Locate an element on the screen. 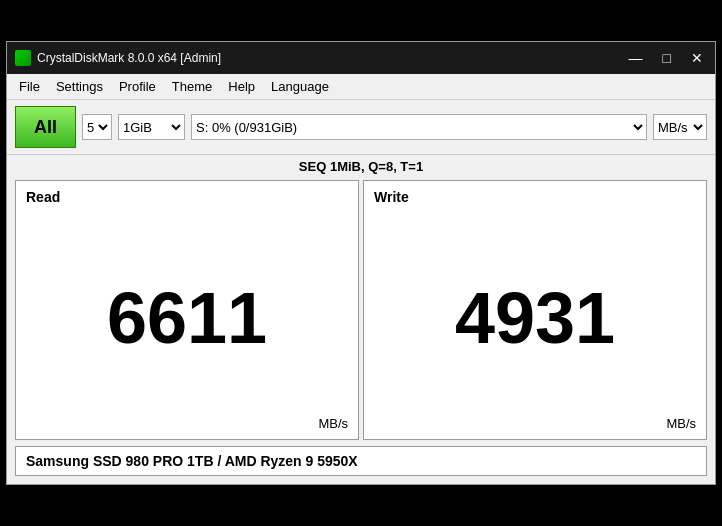 The height and width of the screenshot is (526, 722). menu-profile: Profile is located at coordinates (138, 86).